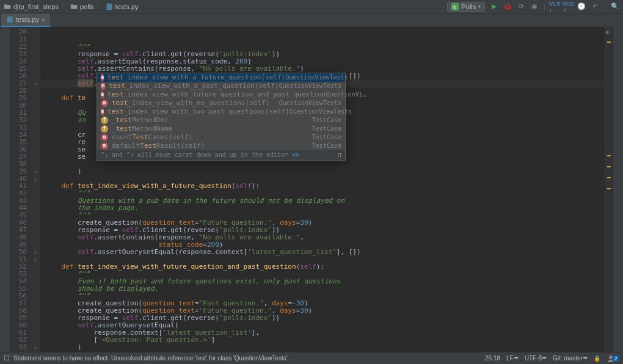  I want to click on breadcrumb: djtp_first_steps 〉 polls 〉 tests.py, so click(225, 6).